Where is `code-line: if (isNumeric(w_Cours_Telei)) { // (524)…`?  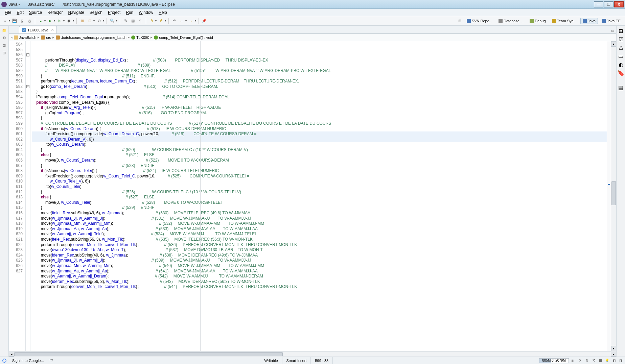 code-line: if (isNumeric(w_Cours_Telei)) { // (524)… is located at coordinates (319, 171).